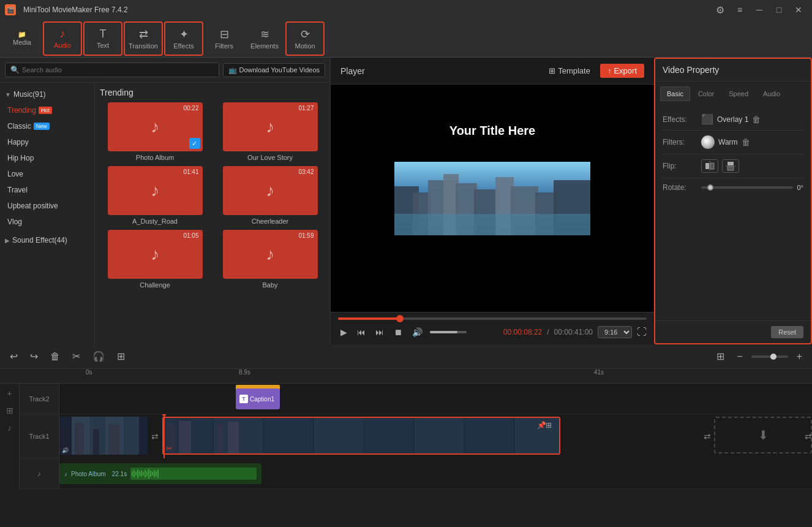  What do you see at coordinates (398, 332) in the screenshot?
I see `stop-btn: ⏹` at bounding box center [398, 332].